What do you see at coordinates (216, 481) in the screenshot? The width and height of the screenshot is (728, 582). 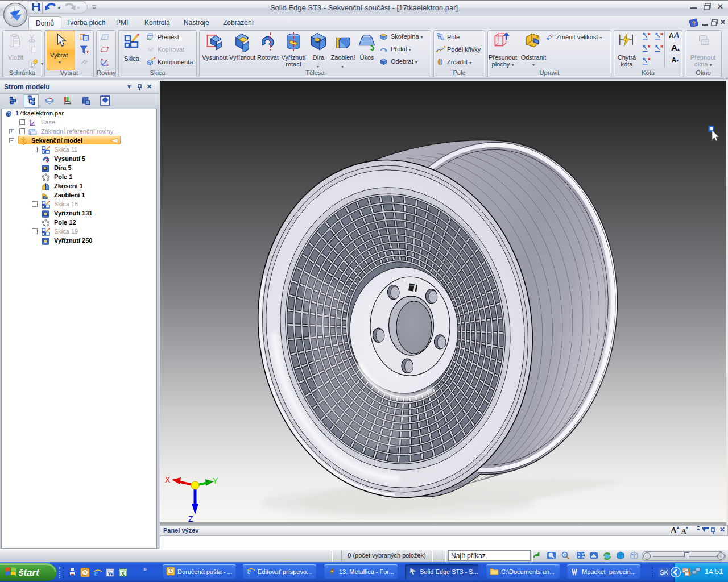 I see `svg-text: Y` at bounding box center [216, 481].